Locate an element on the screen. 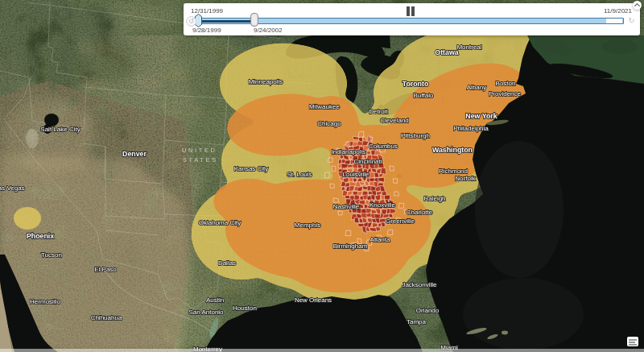  svg-text: Denver is located at coordinates (134, 154).